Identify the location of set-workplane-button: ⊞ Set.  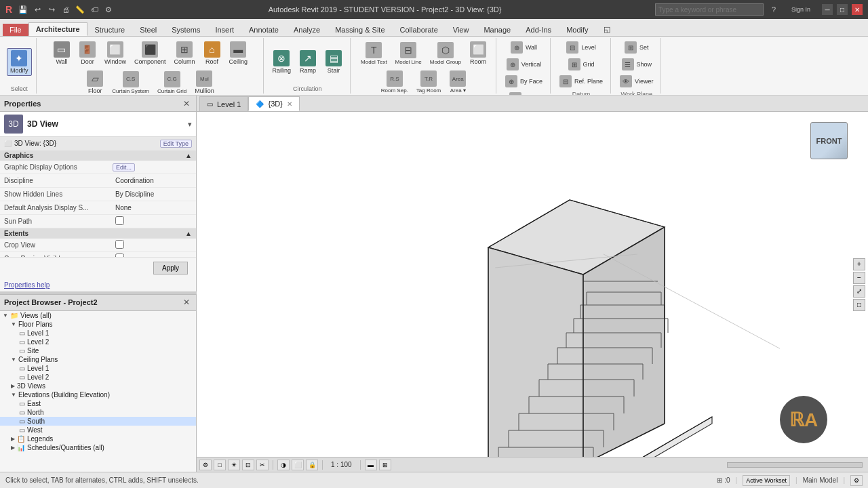
(637, 47).